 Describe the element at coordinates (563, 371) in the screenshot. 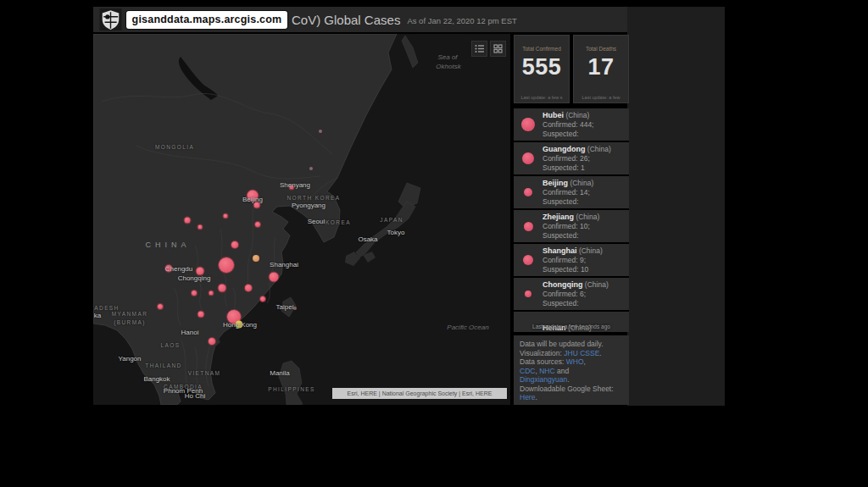

I see `source-text: and` at that location.